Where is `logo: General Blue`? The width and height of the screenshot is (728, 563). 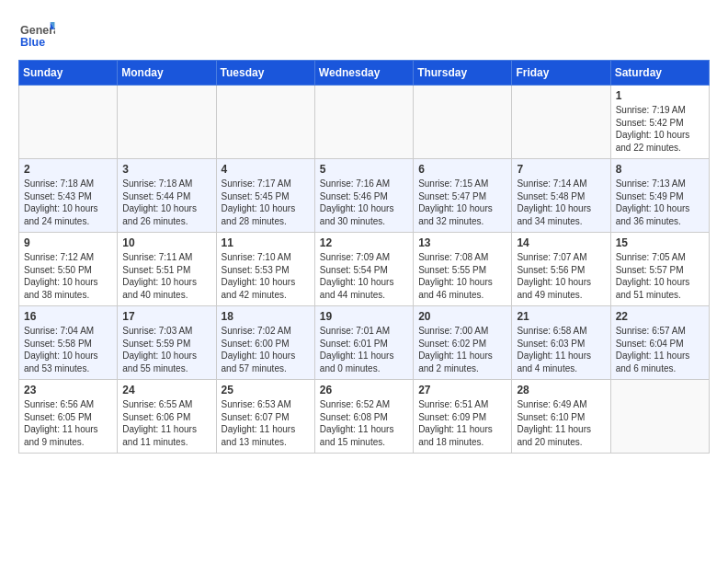 logo: General Blue is located at coordinates (38, 35).